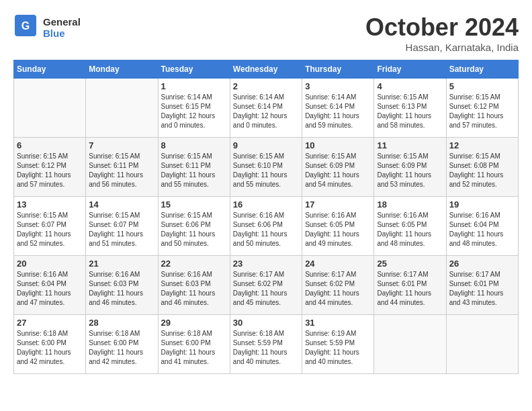 The image size is (532, 411). I want to click on calendar-cell: 30Sunrise: 6:18 AMSunset: 5:59 PMDayligh…, so click(266, 345).